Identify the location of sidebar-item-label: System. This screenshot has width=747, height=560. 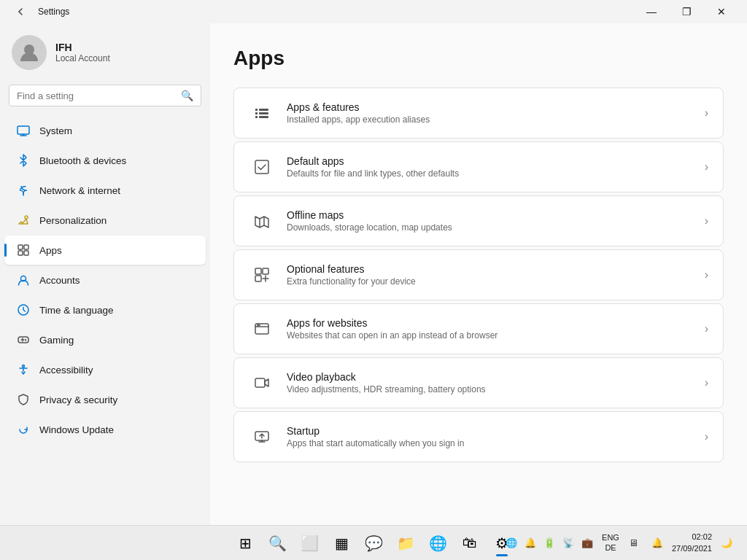
(55, 131).